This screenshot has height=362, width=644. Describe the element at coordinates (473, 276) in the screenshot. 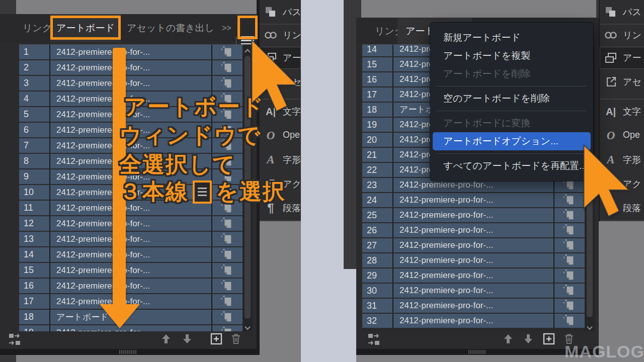

I see `artboard-row: 292412-premiere-pro-for-...` at that location.